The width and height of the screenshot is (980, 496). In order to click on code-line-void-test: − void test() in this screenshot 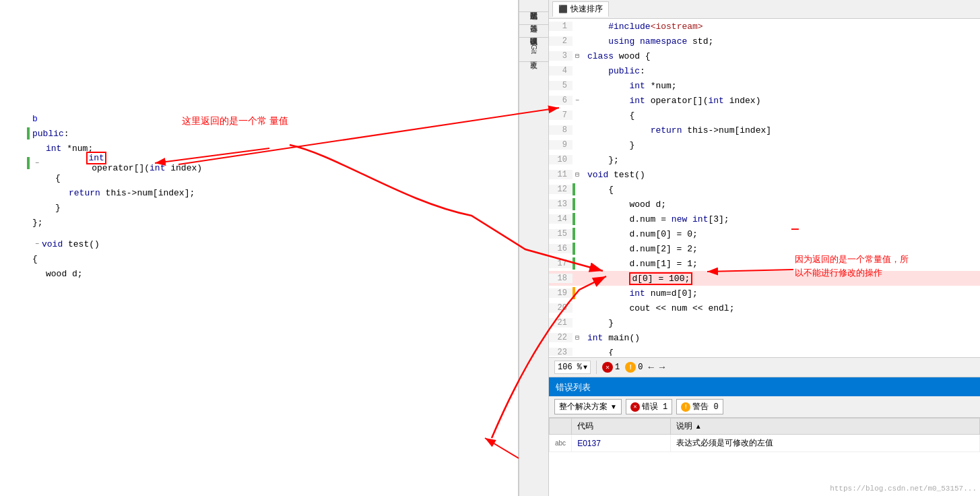, I will do `click(259, 244)`.